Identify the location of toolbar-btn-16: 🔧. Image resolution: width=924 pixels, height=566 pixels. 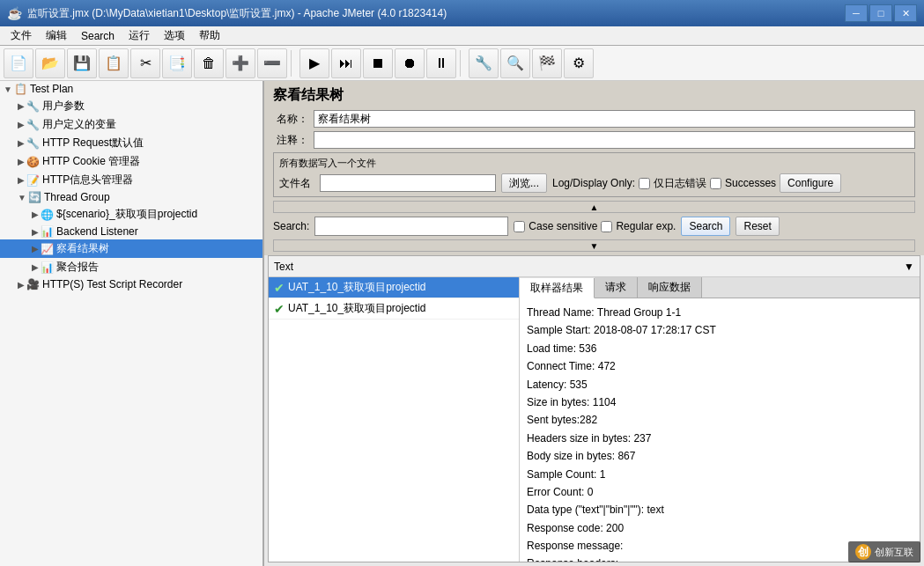
(484, 63).